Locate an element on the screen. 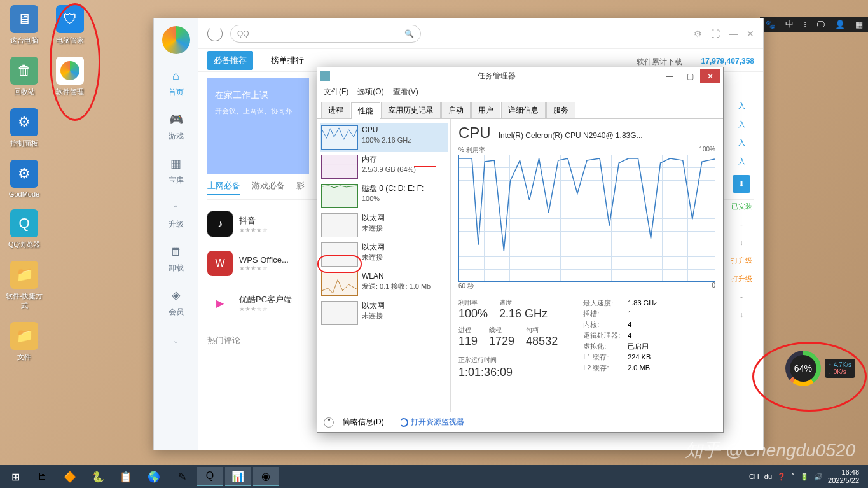  ime-grid-icon: ▦ is located at coordinates (859, 24).